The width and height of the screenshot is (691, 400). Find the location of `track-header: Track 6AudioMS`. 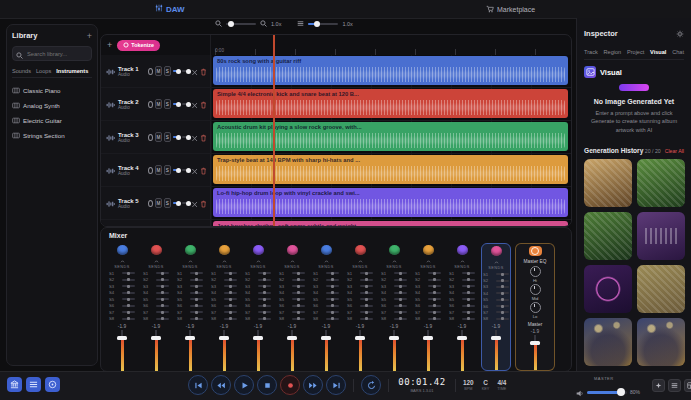

track-header: Track 6AudioMS is located at coordinates (156, 224).